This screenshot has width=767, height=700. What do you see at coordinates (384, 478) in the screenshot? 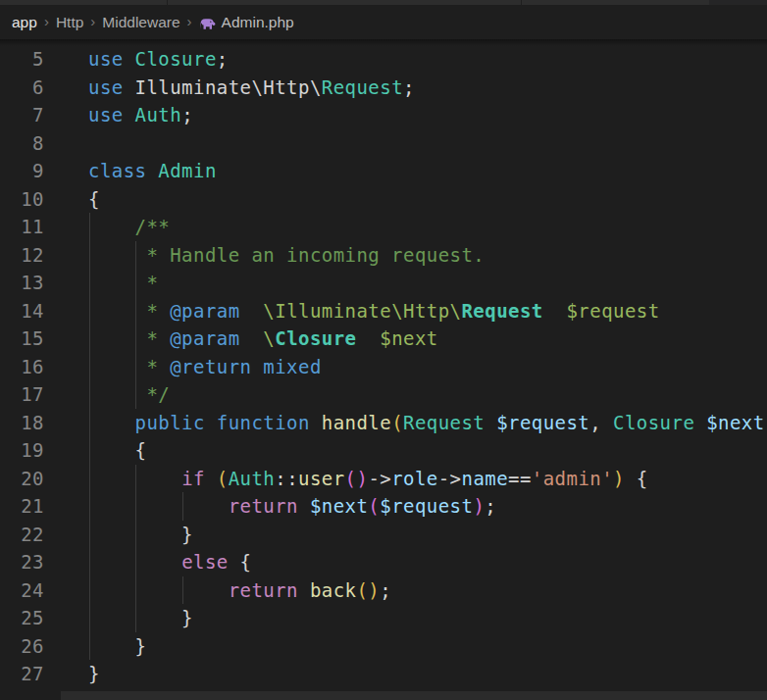
I see `code-line-20: 20 if (Auth::user()->role->name=='admin'…` at bounding box center [384, 478].